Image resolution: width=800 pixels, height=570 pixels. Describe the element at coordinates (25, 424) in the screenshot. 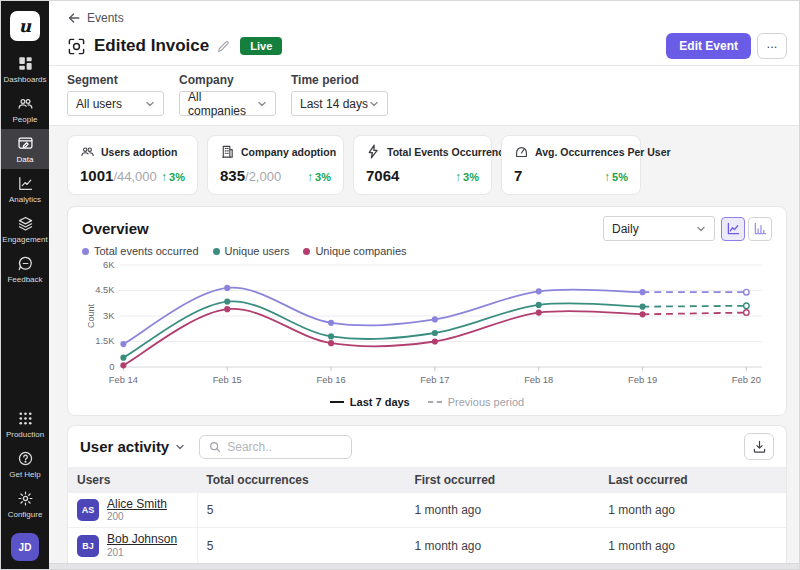

I see `sidebar-item-production: Production` at that location.